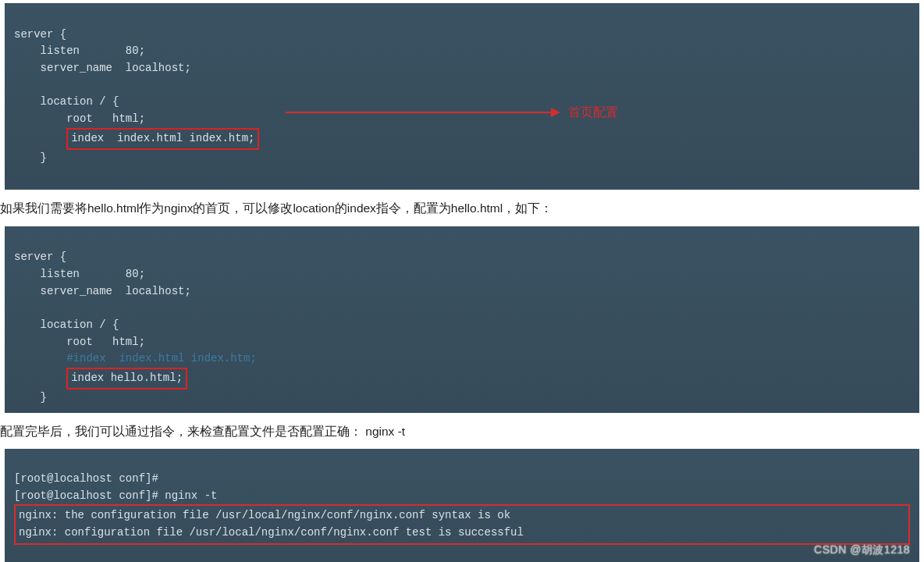  Describe the element at coordinates (462, 432) in the screenshot. I see `paragraph-2: 配置完毕后，我们可以通过指令，来检查配置文件是否配置正确： nginx -t` at that location.